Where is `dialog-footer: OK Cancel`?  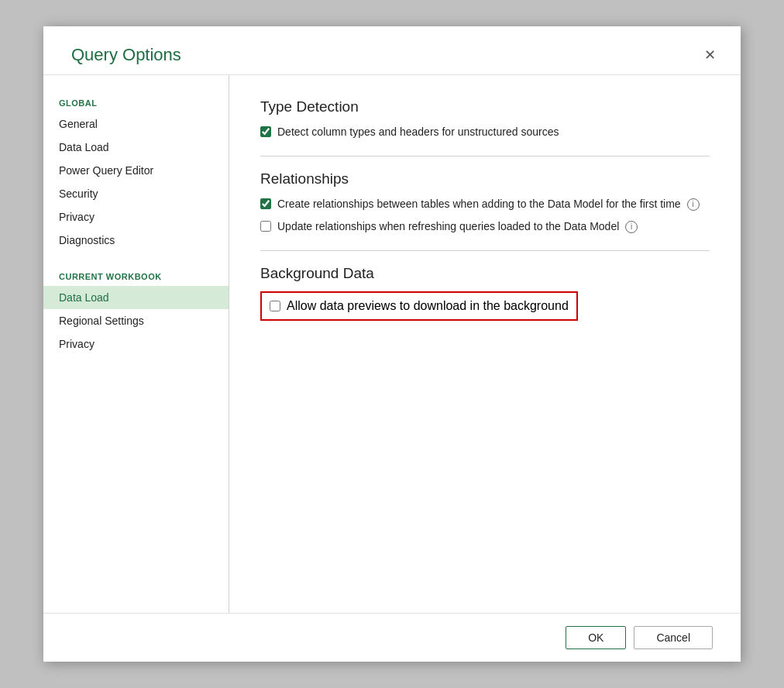
dialog-footer: OK Cancel is located at coordinates (392, 637).